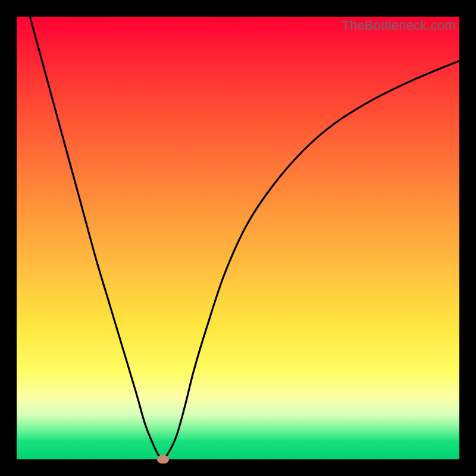  Describe the element at coordinates (399, 26) in the screenshot. I see `watermark-text: TheBottleneck.com` at that location.